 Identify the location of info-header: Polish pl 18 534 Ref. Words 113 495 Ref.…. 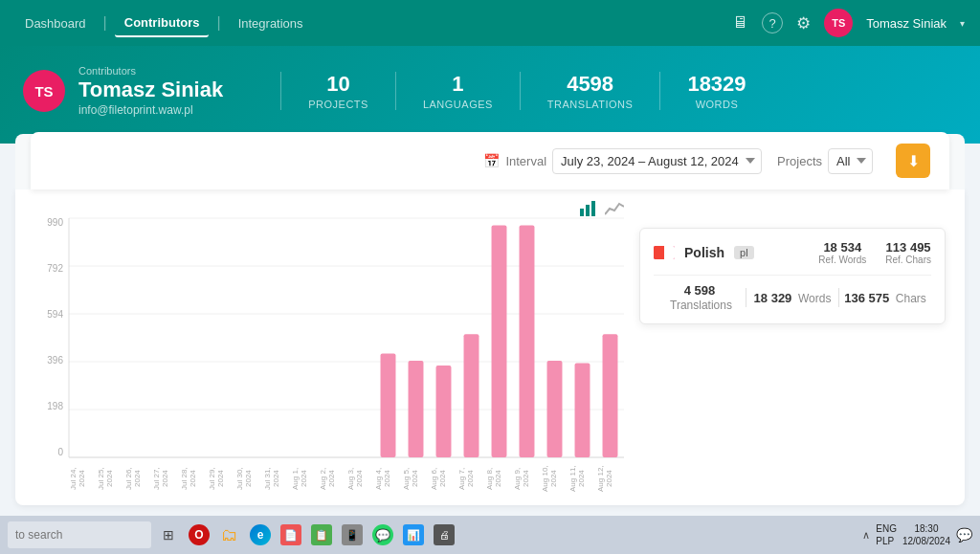
(792, 253).